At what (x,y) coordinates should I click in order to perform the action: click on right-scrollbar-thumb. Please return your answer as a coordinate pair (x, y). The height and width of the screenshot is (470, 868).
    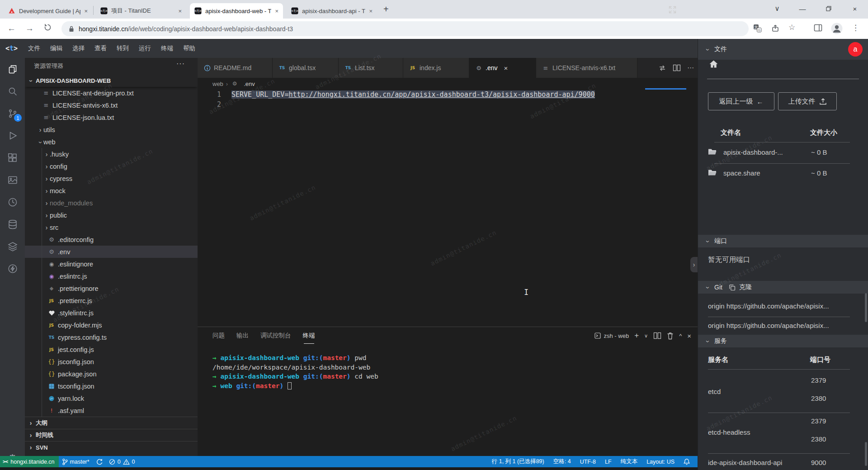
    Looking at the image, I should click on (866, 308).